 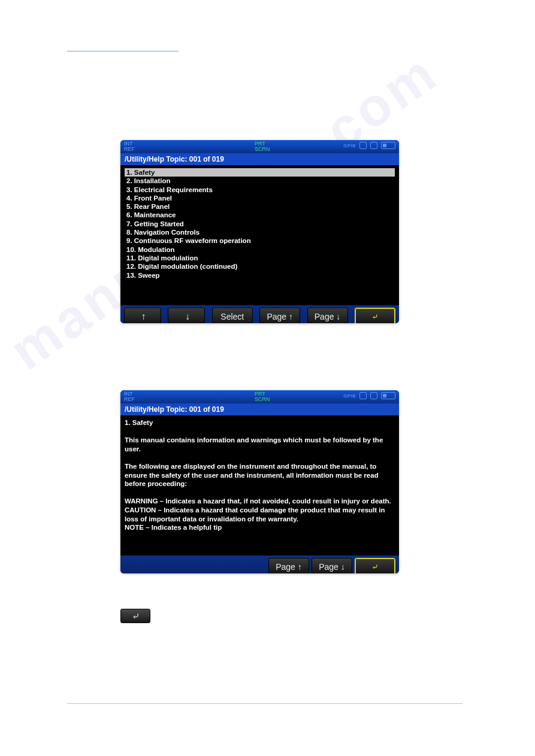 What do you see at coordinates (260, 314) in the screenshot?
I see `softkey-row: ↑ ↓ Select Page ↑ Page ↓ ⤶` at bounding box center [260, 314].